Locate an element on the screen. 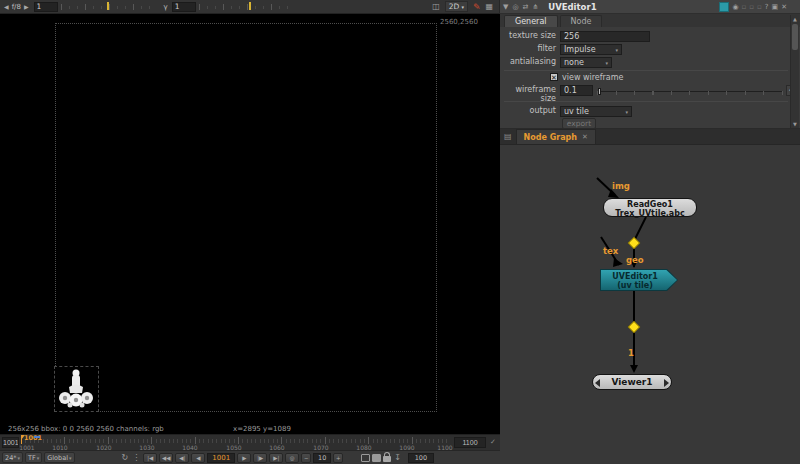 This screenshot has width=800, height=464. tab-node: Node is located at coordinates (582, 21).